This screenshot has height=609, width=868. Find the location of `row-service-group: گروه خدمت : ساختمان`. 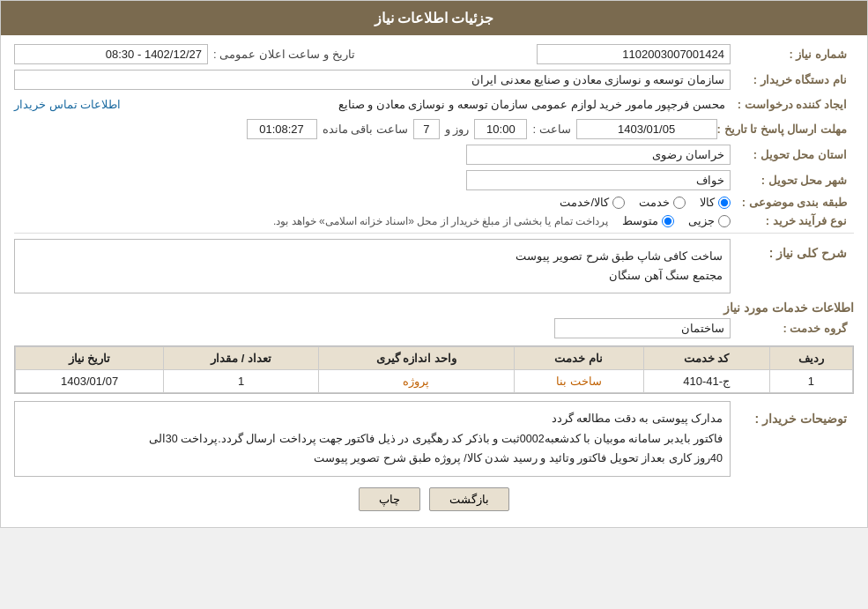

row-service-group: گروه خدمت : ساختمان is located at coordinates (434, 328).